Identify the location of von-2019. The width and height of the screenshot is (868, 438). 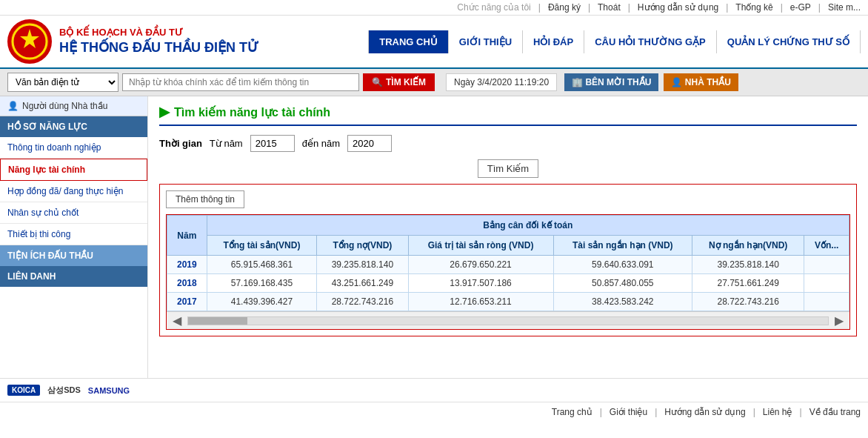
(827, 265).